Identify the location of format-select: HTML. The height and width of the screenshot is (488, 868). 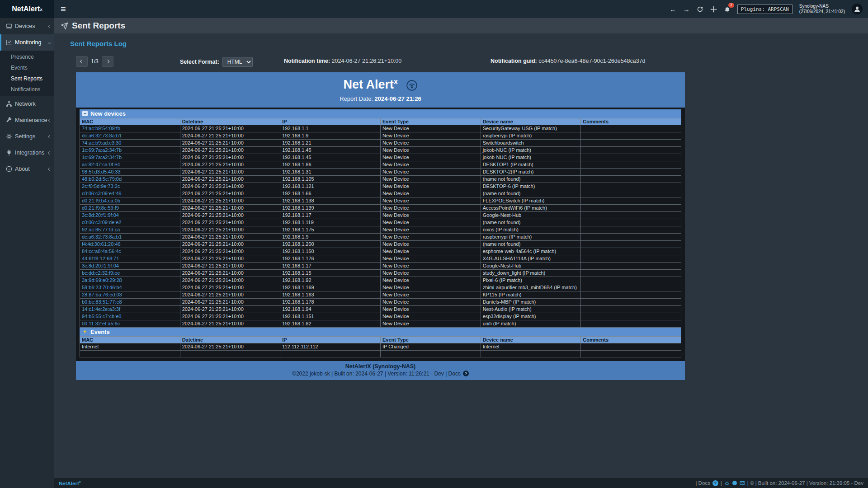
(238, 62).